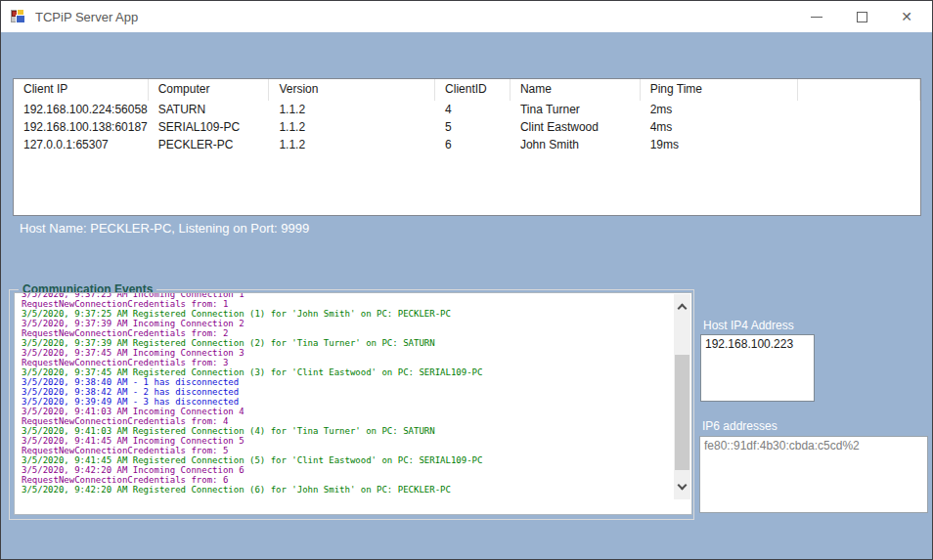 This screenshot has width=933, height=560. Describe the element at coordinates (817, 18) in the screenshot. I see `minimize-icon` at that location.